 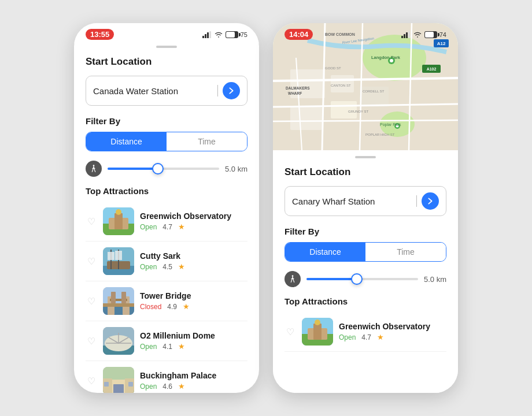 What do you see at coordinates (236, 169) in the screenshot?
I see `slider-label-1: 5.0 km` at bounding box center [236, 169].